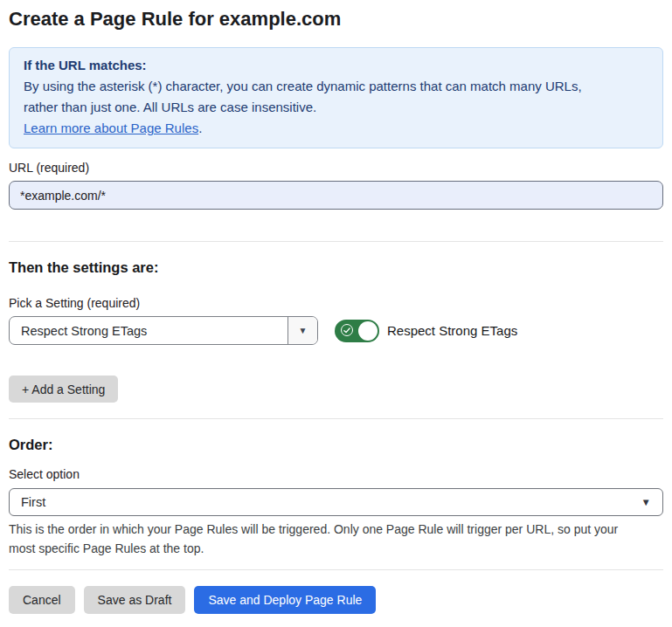 The image size is (672, 627). Describe the element at coordinates (336, 502) in the screenshot. I see `order-select: First ▼` at that location.